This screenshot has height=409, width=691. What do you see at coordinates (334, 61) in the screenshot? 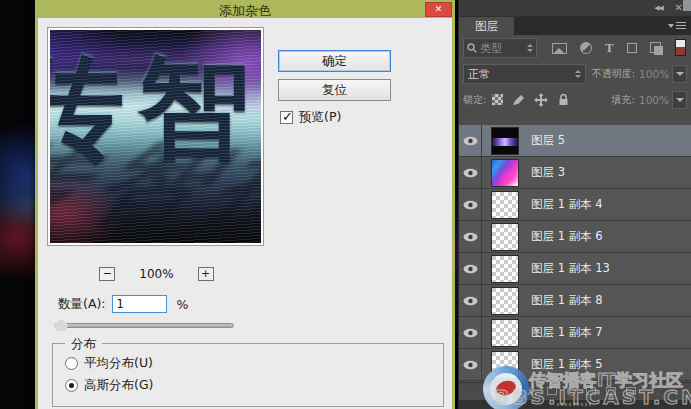
I see `ok-button: 确定` at bounding box center [334, 61].